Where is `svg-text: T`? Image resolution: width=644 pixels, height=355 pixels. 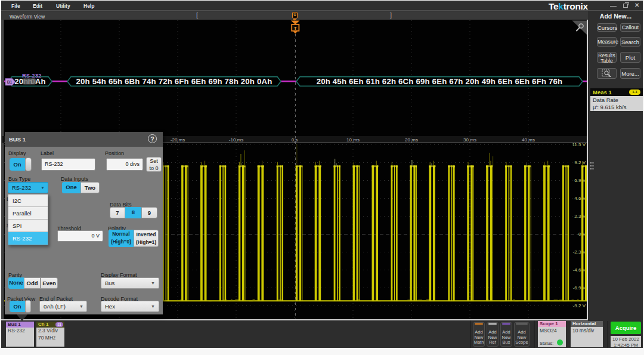
svg-text: T is located at coordinates (296, 29).